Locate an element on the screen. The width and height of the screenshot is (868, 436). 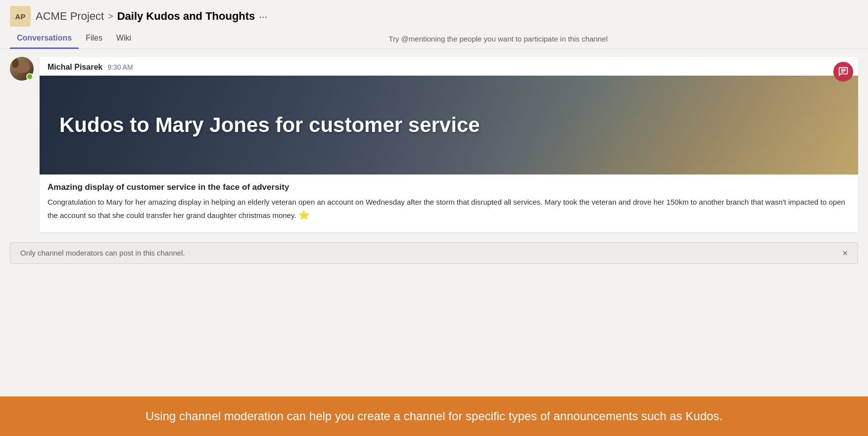
bottom-banner-text: Using channel moderation can help you cr… is located at coordinates (434, 416).